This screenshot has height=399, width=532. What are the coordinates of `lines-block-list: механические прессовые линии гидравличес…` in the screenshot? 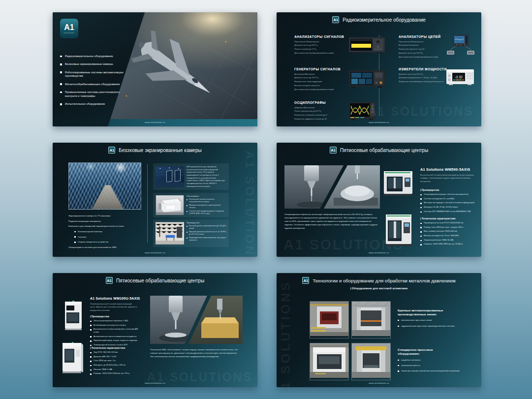 It's located at (431, 325).